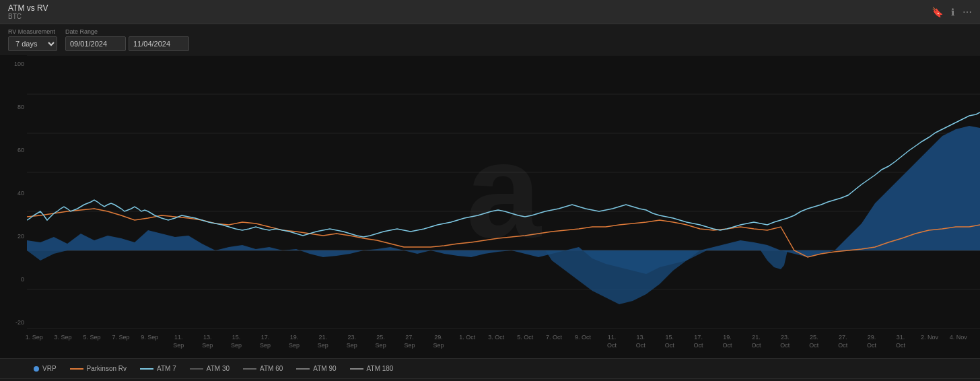 The height and width of the screenshot is (381, 980). I want to click on y-axis: 100 80 60 40 20 0 -20, so click(13, 193).